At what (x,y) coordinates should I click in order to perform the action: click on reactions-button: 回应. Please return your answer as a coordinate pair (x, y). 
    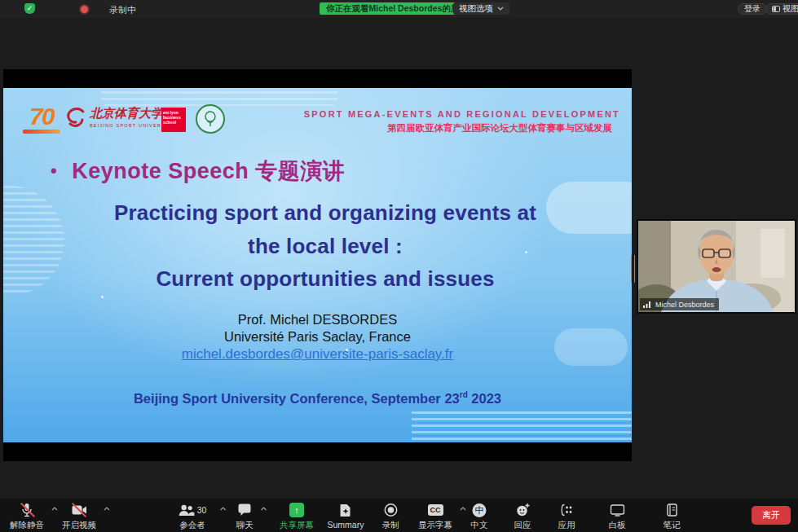
    Looking at the image, I should click on (523, 517).